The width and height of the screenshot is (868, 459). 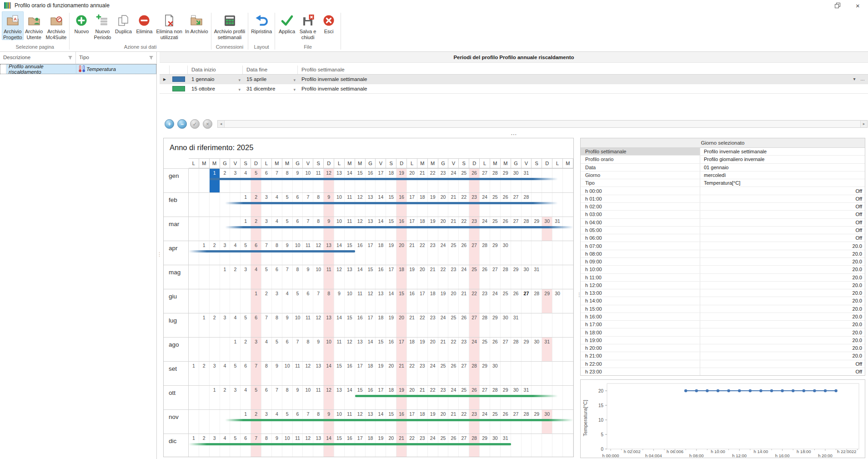 I want to click on ribbon-button-archivio-mc4suite: Archivio Mc4Suite, so click(x=56, y=25).